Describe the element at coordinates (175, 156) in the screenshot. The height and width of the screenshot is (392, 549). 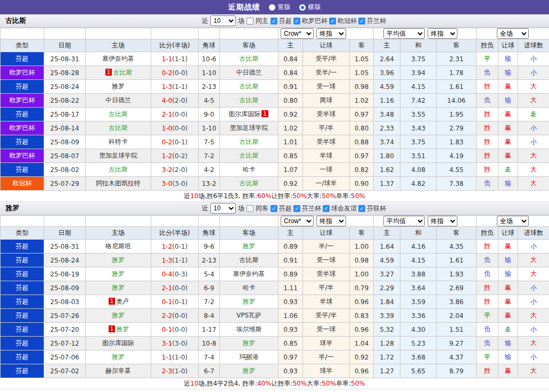
I see `score-cell: 1-2(0-2)` at that location.